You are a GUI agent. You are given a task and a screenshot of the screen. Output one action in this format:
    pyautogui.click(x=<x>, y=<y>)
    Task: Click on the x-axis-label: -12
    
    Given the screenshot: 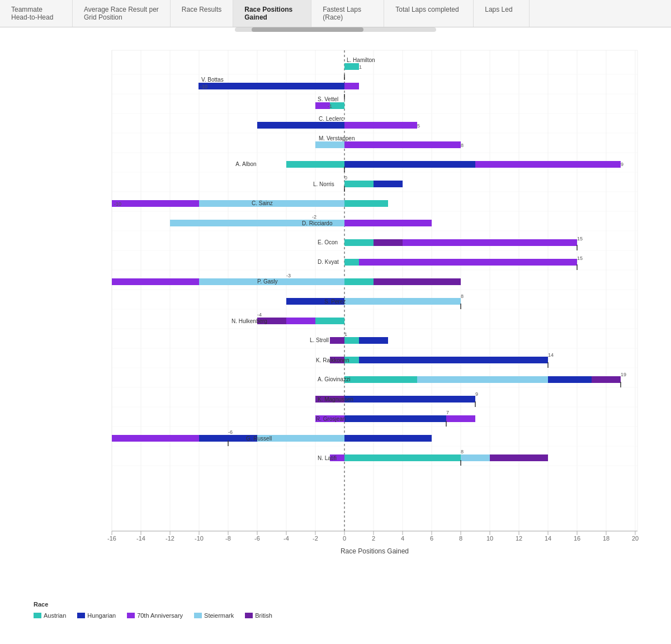 What is the action you would take?
    pyautogui.click(x=170, y=538)
    